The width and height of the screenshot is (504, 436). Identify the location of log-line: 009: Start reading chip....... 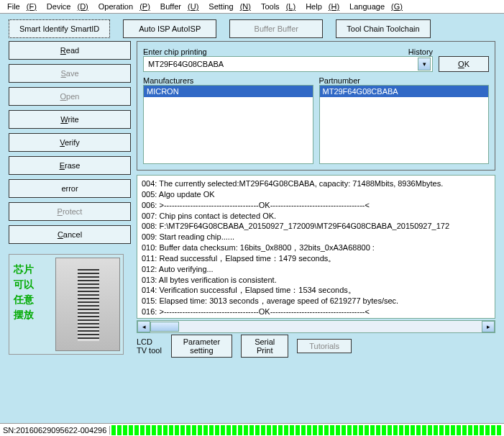
(316, 237).